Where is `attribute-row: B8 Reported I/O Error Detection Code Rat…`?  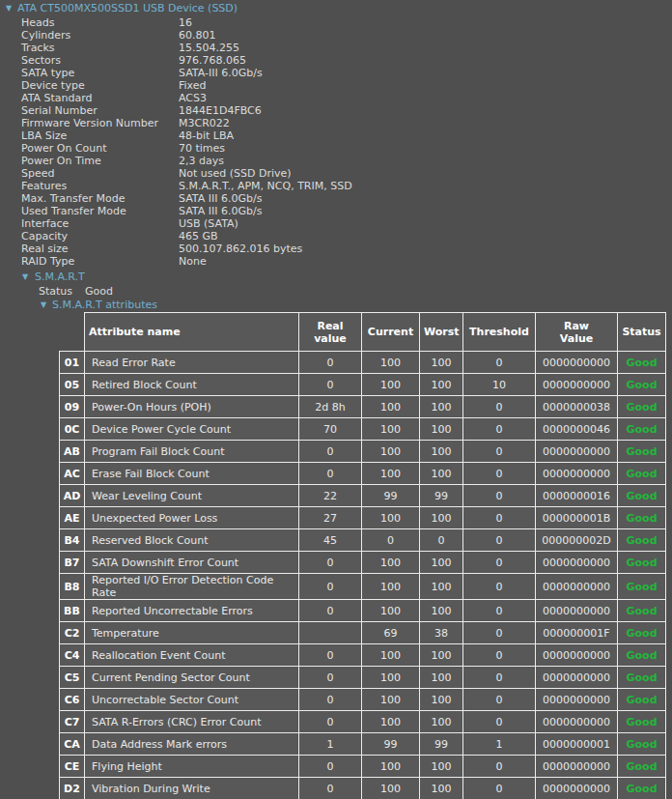
attribute-row: B8 Reported I/O Error Detection Code Rat… is located at coordinates (363, 587).